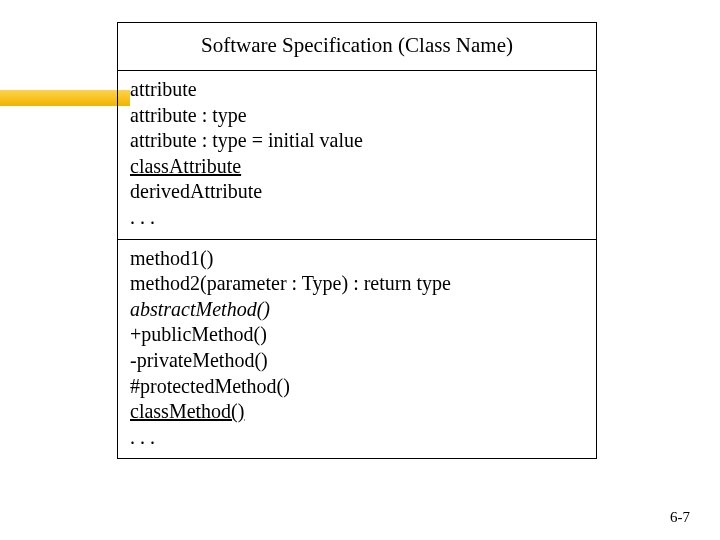 Image resolution: width=720 pixels, height=540 pixels. What do you see at coordinates (357, 412) in the screenshot?
I see `class-method-line: classMethod()` at bounding box center [357, 412].